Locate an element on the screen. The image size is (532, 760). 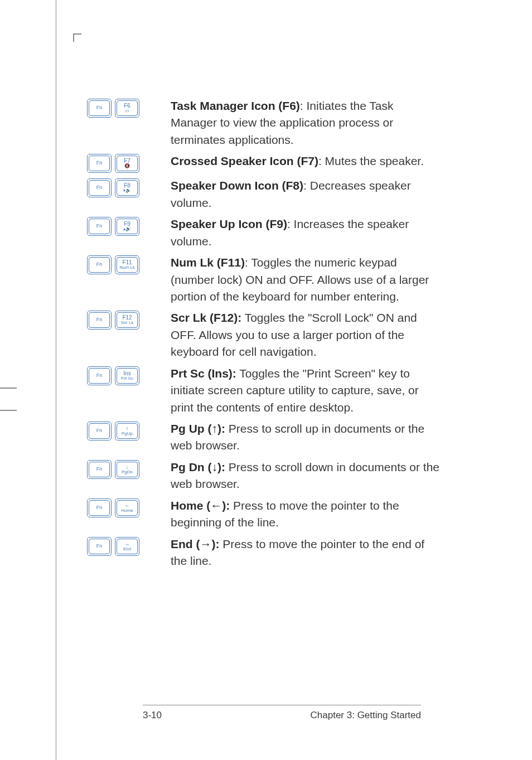
key-combo: FnF12Scr Lk is located at coordinates (129, 320).